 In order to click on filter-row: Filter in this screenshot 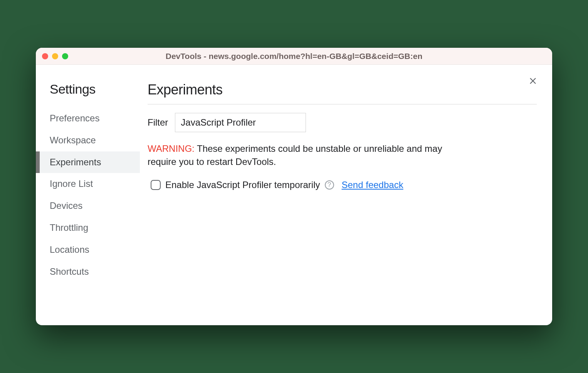, I will do `click(342, 123)`.